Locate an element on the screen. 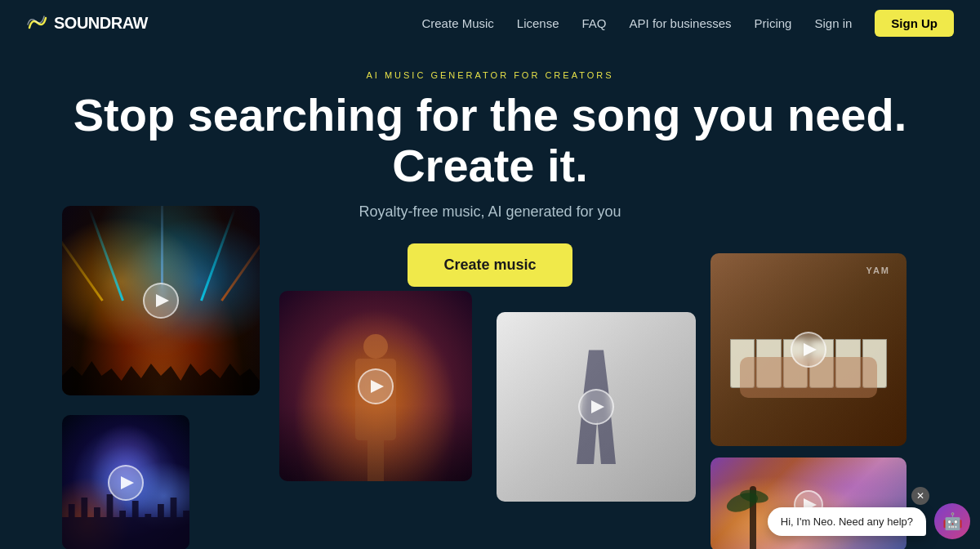 The width and height of the screenshot is (980, 549). card-singer is located at coordinates (376, 386).